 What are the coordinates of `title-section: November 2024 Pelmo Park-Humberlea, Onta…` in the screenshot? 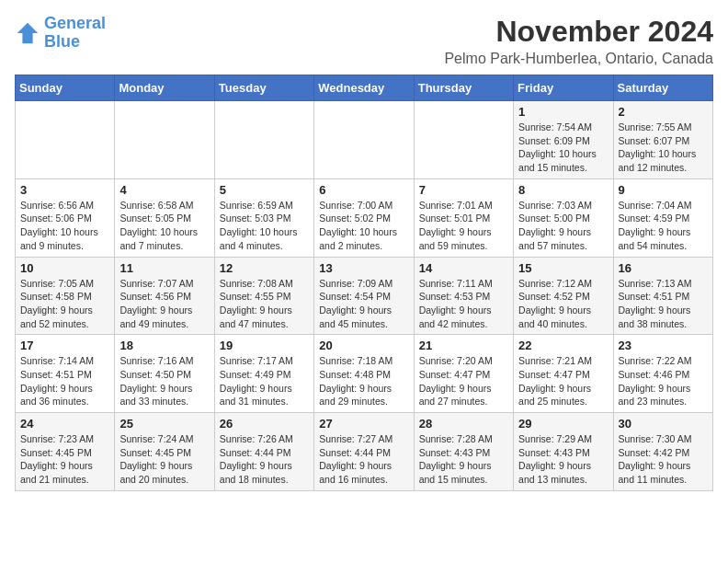 It's located at (579, 40).